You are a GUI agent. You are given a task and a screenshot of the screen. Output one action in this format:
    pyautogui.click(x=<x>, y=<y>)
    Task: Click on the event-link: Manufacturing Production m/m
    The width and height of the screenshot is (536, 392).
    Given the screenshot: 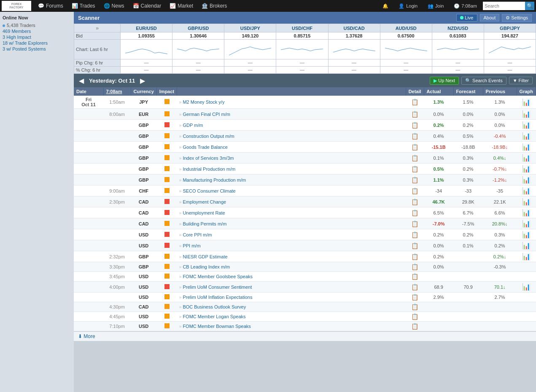 What is the action you would take?
    pyautogui.click(x=214, y=180)
    